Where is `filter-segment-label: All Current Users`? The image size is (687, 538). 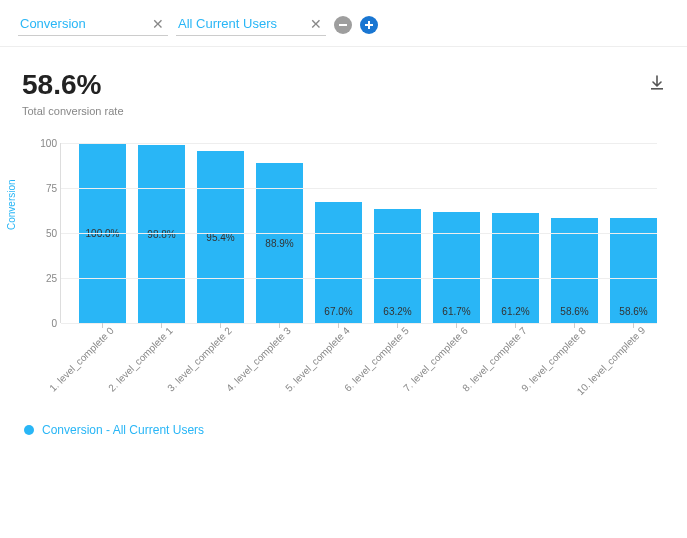
filter-segment-label: All Current Users is located at coordinates (228, 24).